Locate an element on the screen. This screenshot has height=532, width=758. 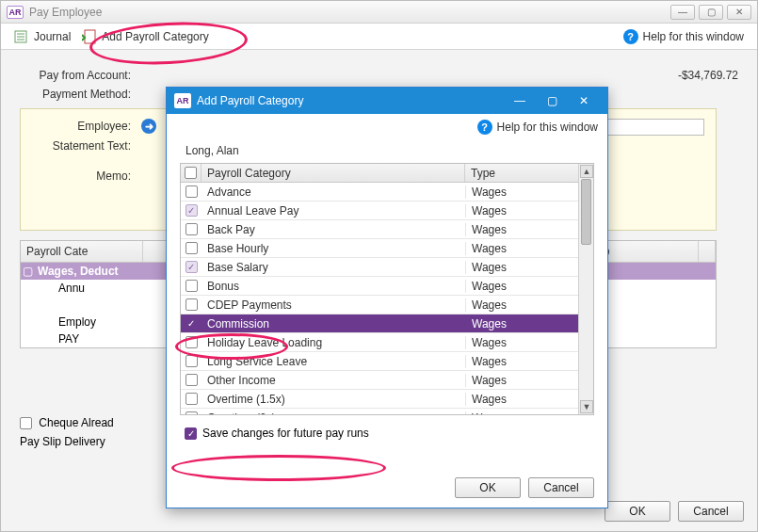
toolbar-add-payroll-category: Add Payroll Category is located at coordinates (145, 37).